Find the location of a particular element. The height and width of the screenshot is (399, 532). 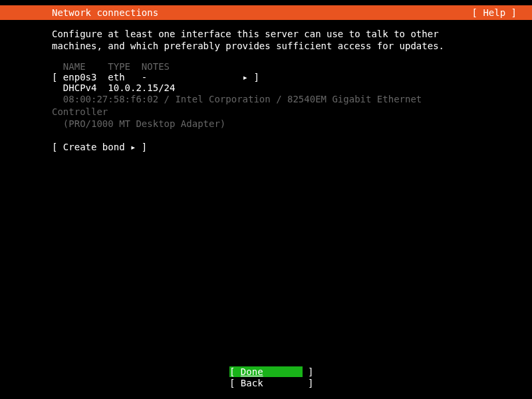

header-bar: Network connections [ Help ] is located at coordinates (266, 13).